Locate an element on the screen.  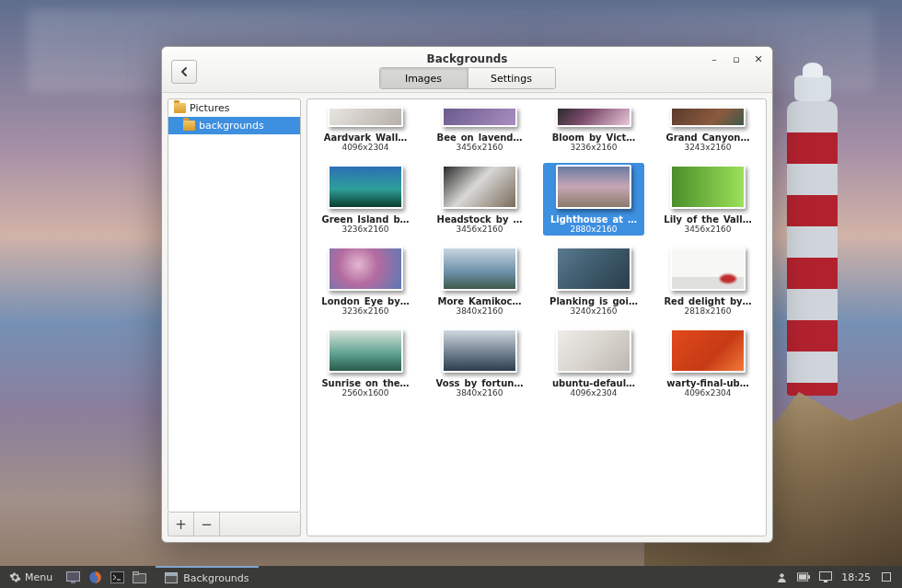
tab-group: Images Settings is located at coordinates (468, 78).